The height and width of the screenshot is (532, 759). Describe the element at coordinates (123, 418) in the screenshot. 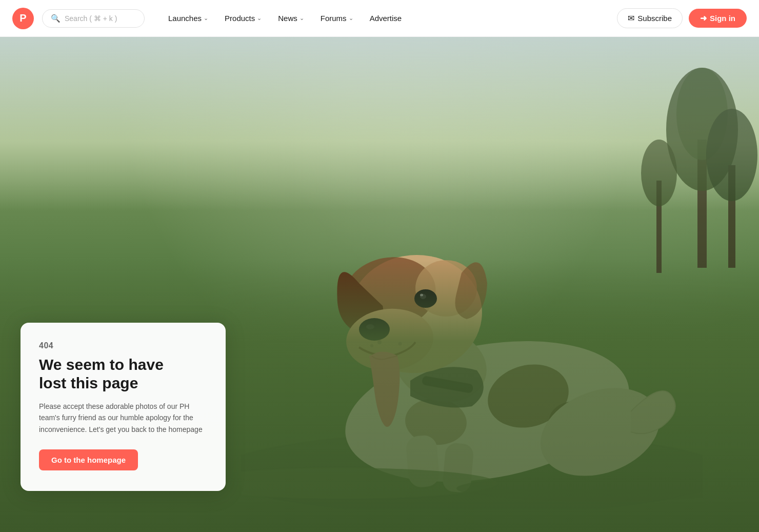

I see `error-description: Please accept these adorable photos of o…` at that location.